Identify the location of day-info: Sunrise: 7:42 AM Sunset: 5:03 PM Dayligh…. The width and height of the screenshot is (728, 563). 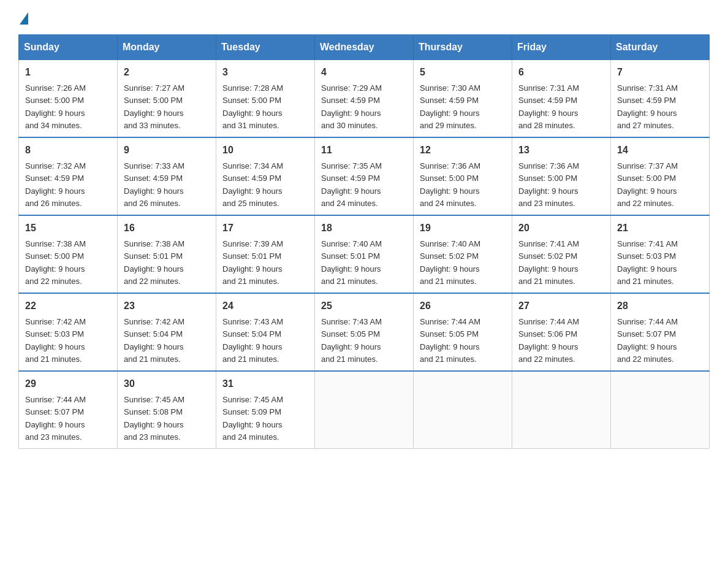
(55, 340).